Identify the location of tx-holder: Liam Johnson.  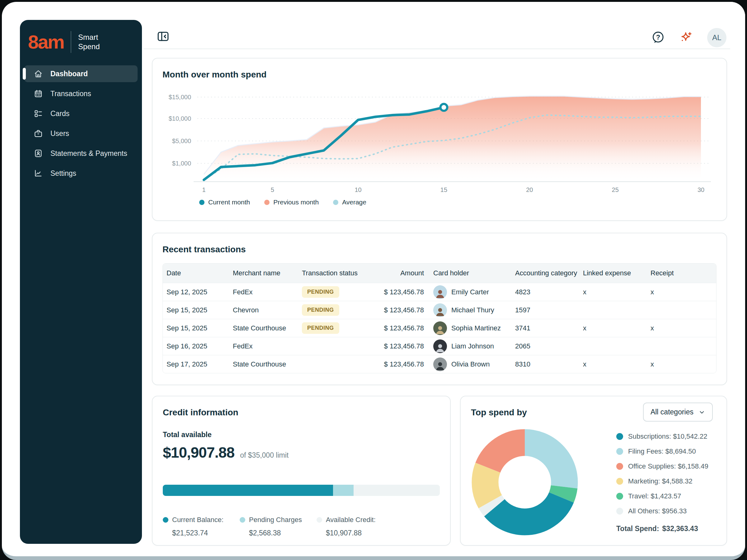
(474, 346).